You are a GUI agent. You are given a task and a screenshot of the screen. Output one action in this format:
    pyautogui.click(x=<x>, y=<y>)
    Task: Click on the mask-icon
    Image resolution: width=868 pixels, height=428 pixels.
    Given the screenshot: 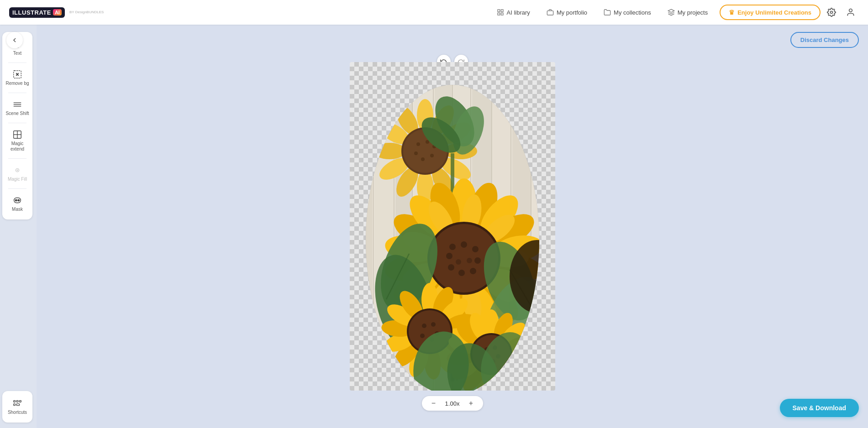 What is the action you would take?
    pyautogui.click(x=17, y=200)
    